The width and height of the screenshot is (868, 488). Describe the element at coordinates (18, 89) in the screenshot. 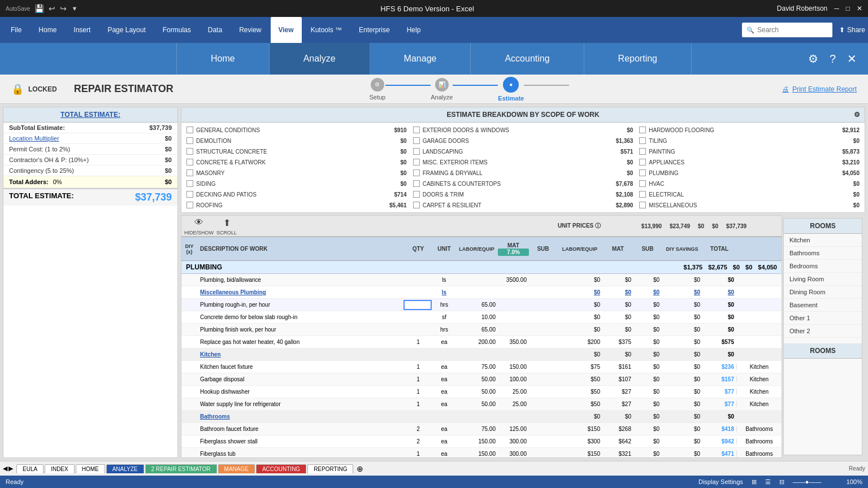

I see `lock-icon: 🔒` at that location.